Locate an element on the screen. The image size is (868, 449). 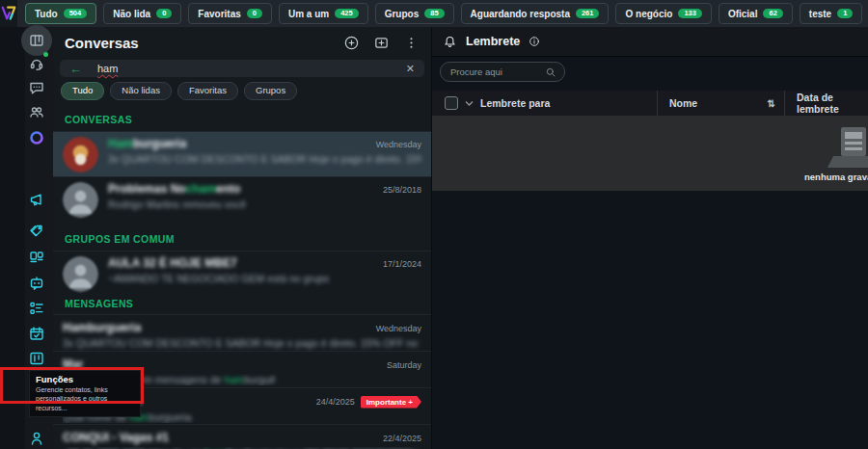
tab-count-badge: 425 is located at coordinates (347, 13).